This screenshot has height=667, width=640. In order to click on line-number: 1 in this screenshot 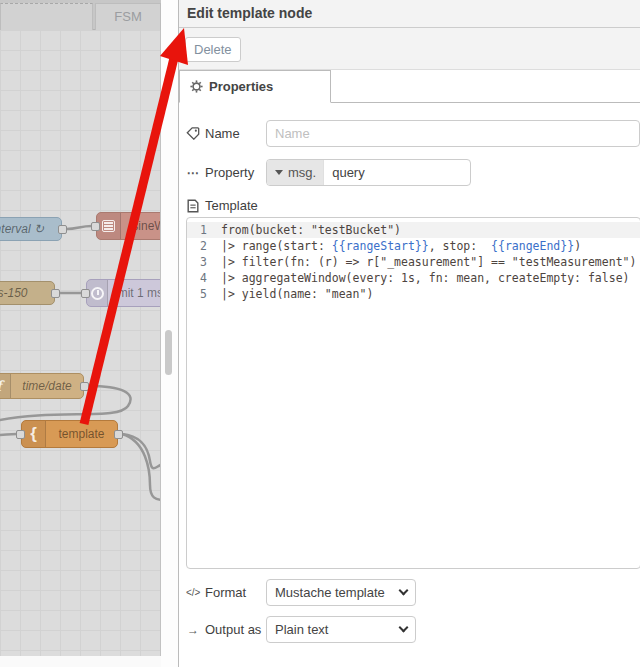, I will do `click(204, 230)`.